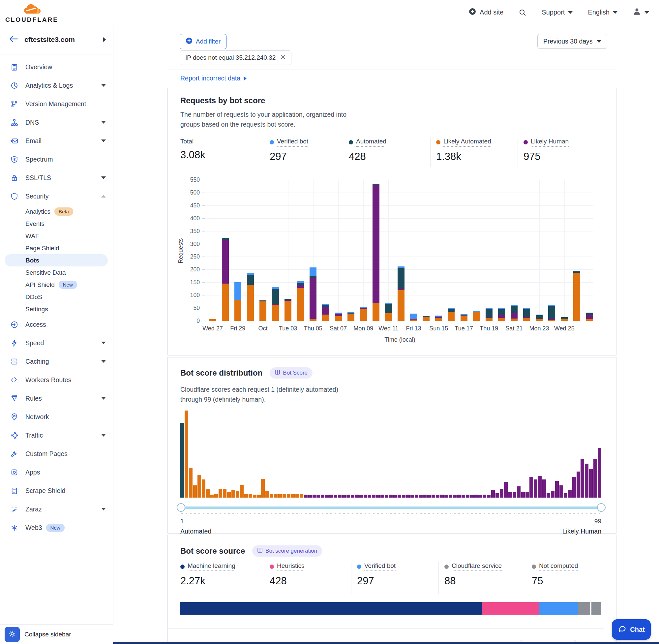 The height and width of the screenshot is (644, 659). I want to click on sidebar-item-speed: Speed, so click(56, 343).